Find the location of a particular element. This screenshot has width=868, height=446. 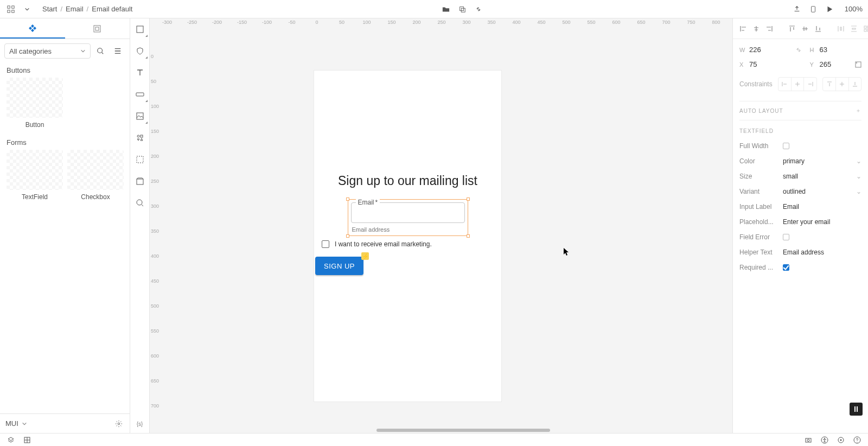

accessibility-icon is located at coordinates (825, 440).